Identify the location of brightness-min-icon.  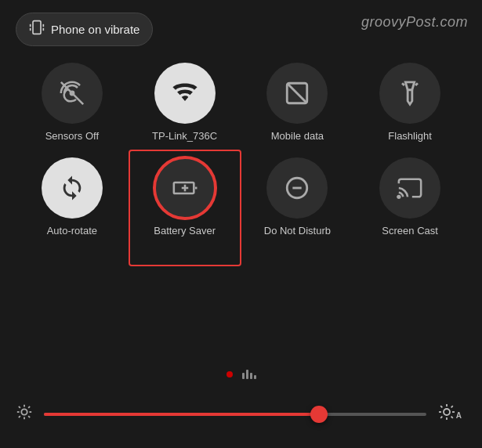
(24, 414).